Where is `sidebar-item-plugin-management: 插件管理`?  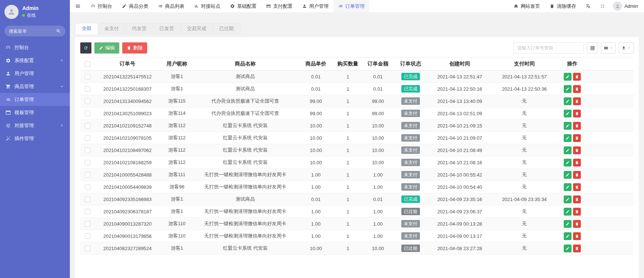
sidebar-item-plugin-management: 插件管理 is located at coordinates (35, 138).